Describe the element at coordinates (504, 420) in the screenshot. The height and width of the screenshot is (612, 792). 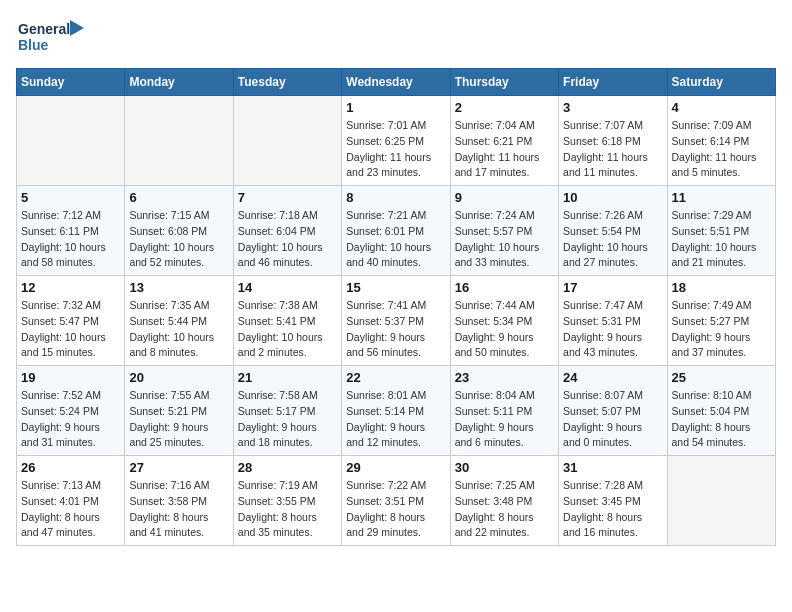
I see `day-info: Sunrise: 8:04 AM Sunset: 5:11 PM Dayligh…` at that location.